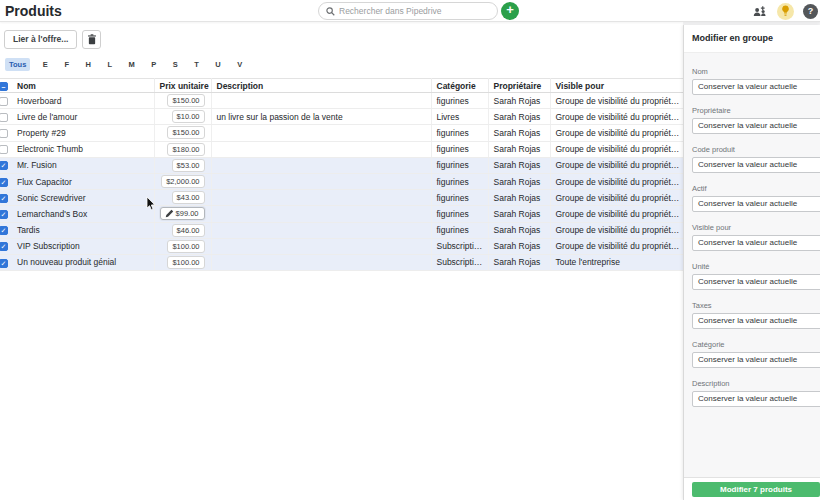  I want to click on select-all-checkbox: –, so click(4, 86).